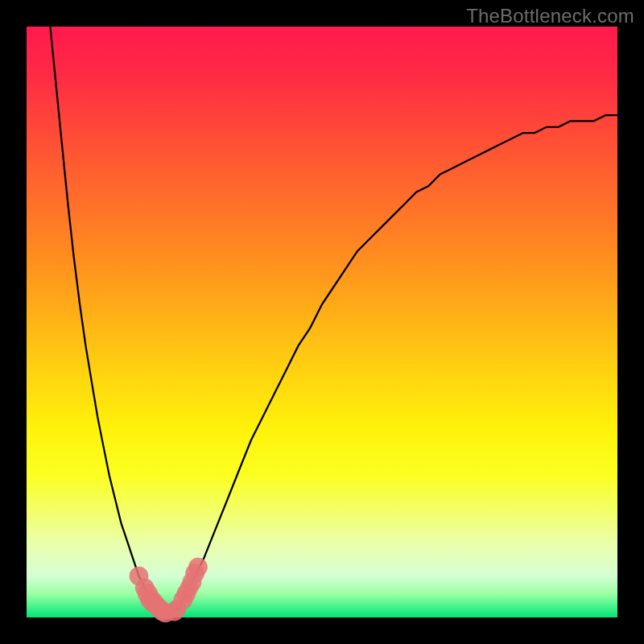 Image resolution: width=644 pixels, height=644 pixels. Describe the element at coordinates (551, 16) in the screenshot. I see `watermark-text: TheBottleneck.com` at that location.